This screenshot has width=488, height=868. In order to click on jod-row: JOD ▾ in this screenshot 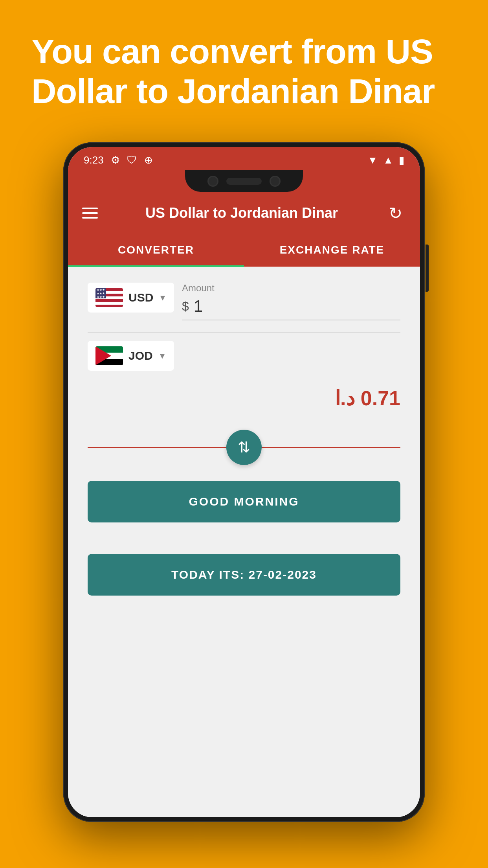, I will do `click(244, 356)`.